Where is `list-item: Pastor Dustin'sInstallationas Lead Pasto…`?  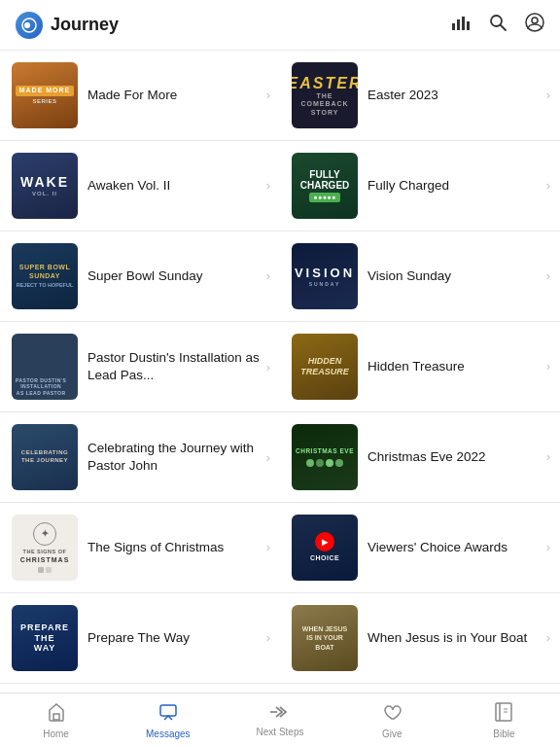 list-item: Pastor Dustin'sInstallationas Lead Pasto… is located at coordinates (140, 368).